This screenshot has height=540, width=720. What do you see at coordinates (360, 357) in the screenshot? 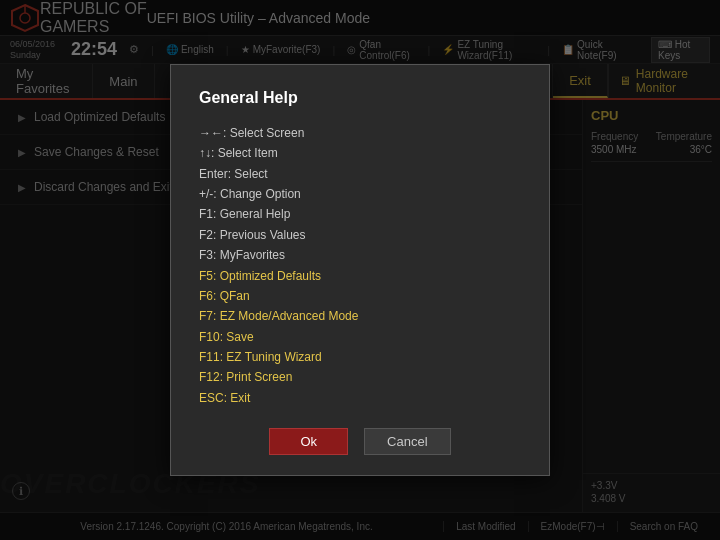
I see `help-line-11: F11: EZ Tuning Wizard` at bounding box center [360, 357].